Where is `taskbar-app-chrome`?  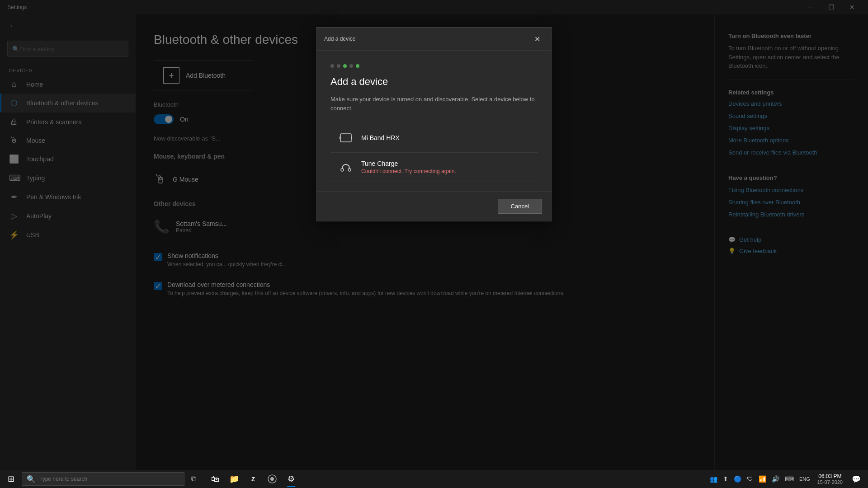
taskbar-app-chrome is located at coordinates (272, 479).